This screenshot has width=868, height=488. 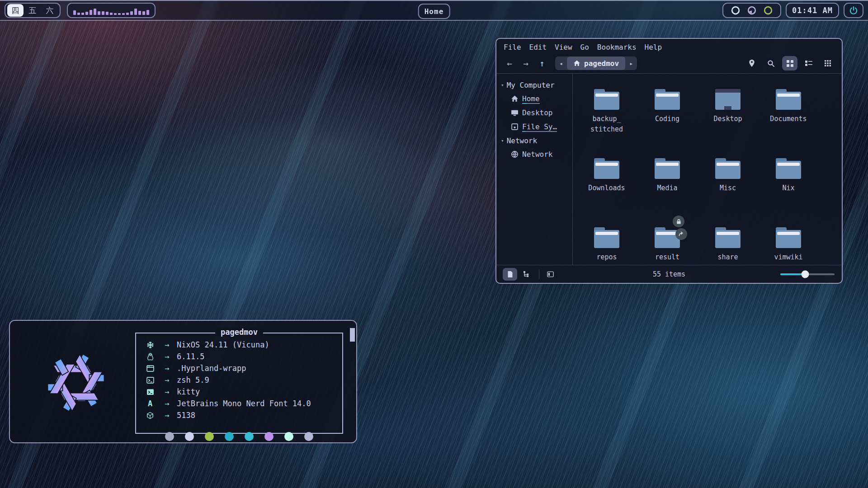 What do you see at coordinates (50, 10) in the screenshot?
I see `workspace-6: 六` at bounding box center [50, 10].